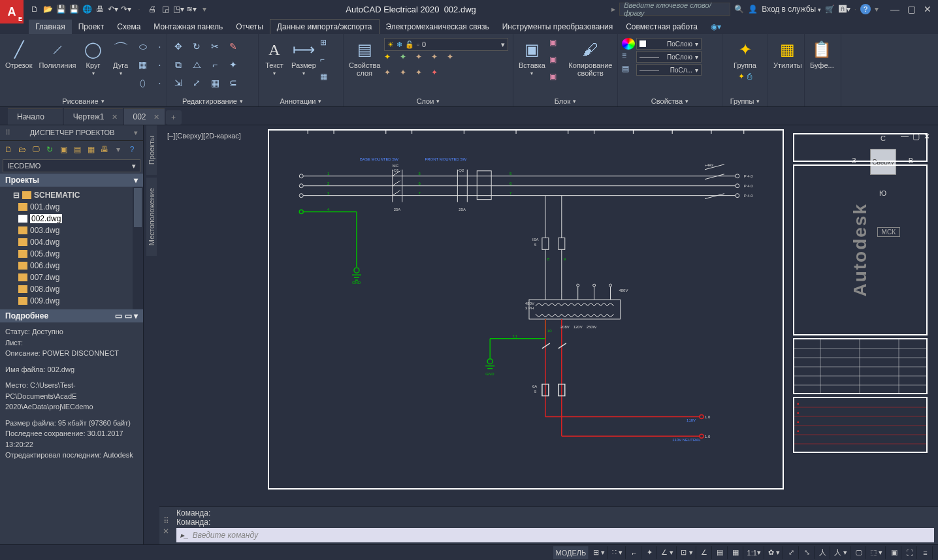  Describe the element at coordinates (325, 26) in the screenshot. I see `tab-import-export: Данные импорта/экспорта` at that location.